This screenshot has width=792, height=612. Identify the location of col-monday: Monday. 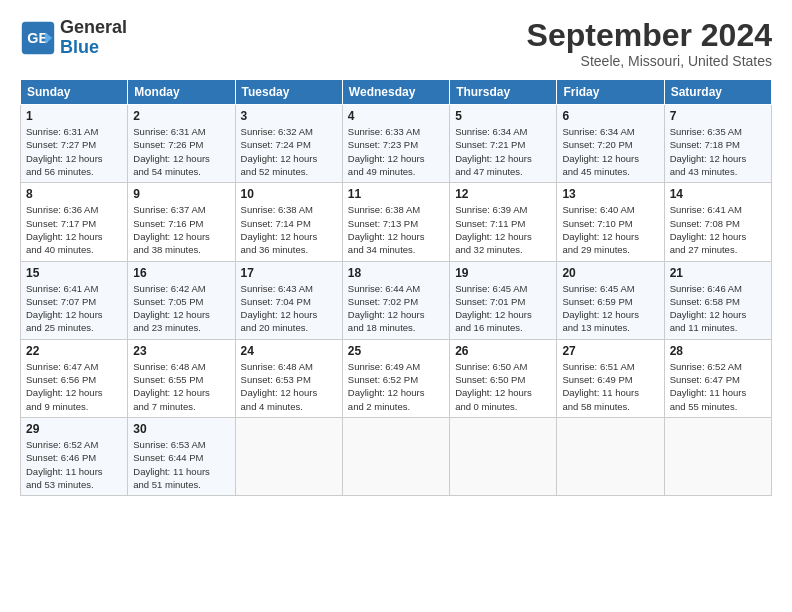
(182, 92).